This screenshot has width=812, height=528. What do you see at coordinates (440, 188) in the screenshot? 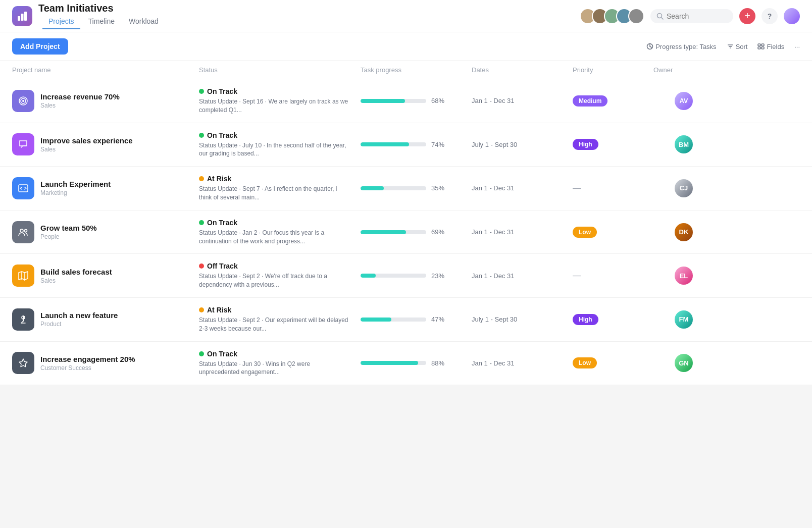
I see `progress-pct: 35%` at bounding box center [440, 188].